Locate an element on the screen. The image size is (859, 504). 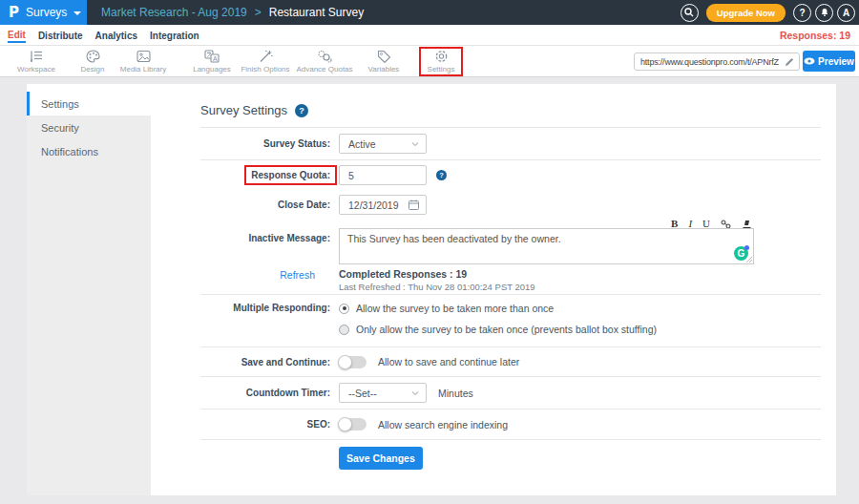
tab-integration: Integration is located at coordinates (175, 35).